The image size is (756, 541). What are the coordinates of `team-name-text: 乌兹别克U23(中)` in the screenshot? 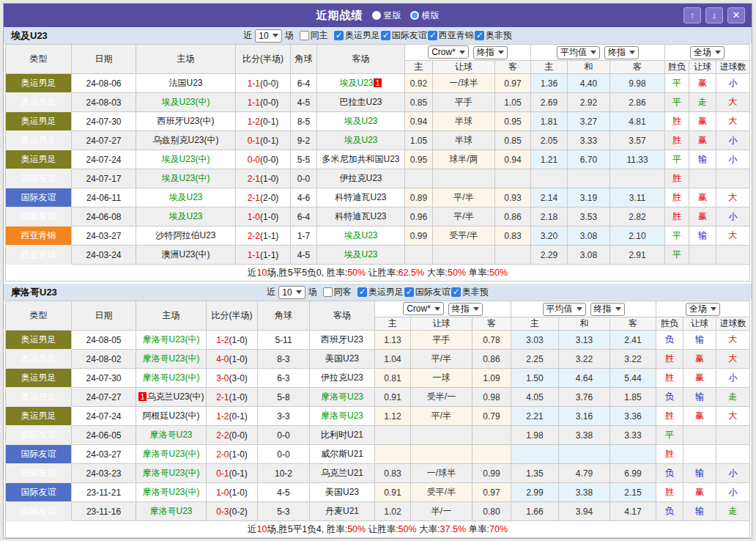 It's located at (185, 140).